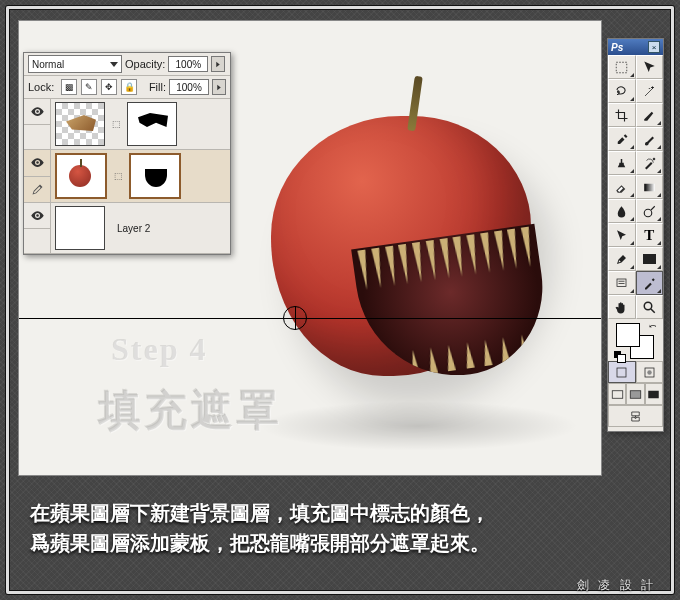 The width and height of the screenshot is (680, 600). What do you see at coordinates (616, 586) in the screenshot?
I see `credit-text: 劍 凌 設 計` at bounding box center [616, 586].